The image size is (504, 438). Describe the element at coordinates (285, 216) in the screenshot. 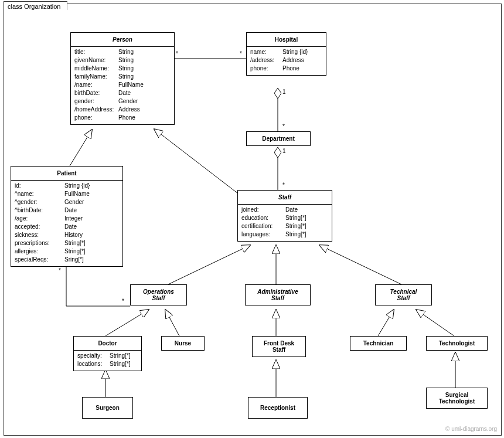

I see `class-staff: Staff joined:Date education:String[*] ce…` at that location.